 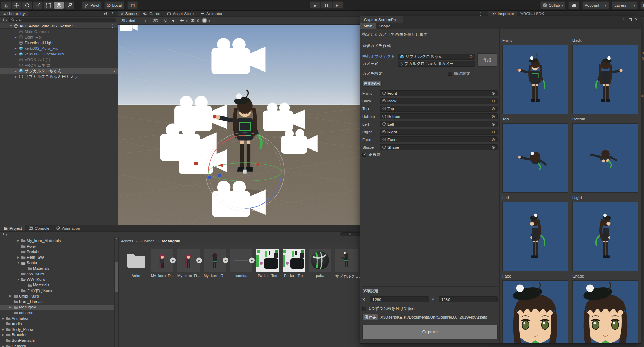 What do you see at coordinates (57, 318) in the screenshot?
I see `project-folder-row: Animation` at bounding box center [57, 318].